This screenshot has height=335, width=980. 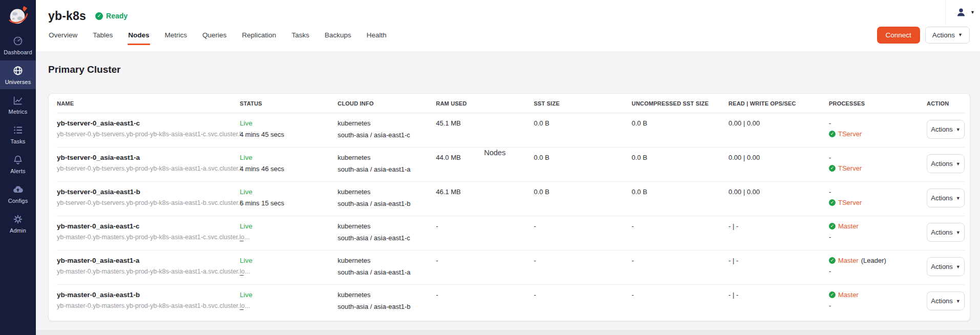 I want to click on sst-size-cell: 0.0 B, so click(x=583, y=123).